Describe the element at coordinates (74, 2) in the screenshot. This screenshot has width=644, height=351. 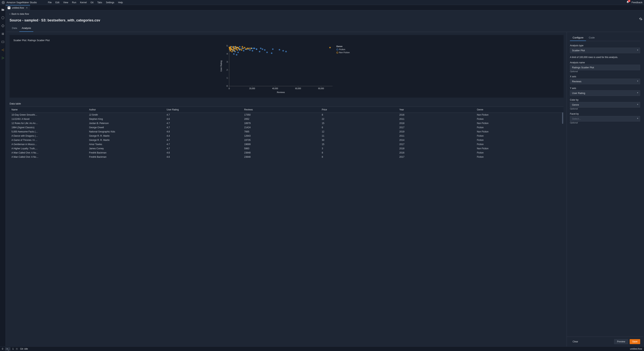
I see `menu-run: Run` at that location.